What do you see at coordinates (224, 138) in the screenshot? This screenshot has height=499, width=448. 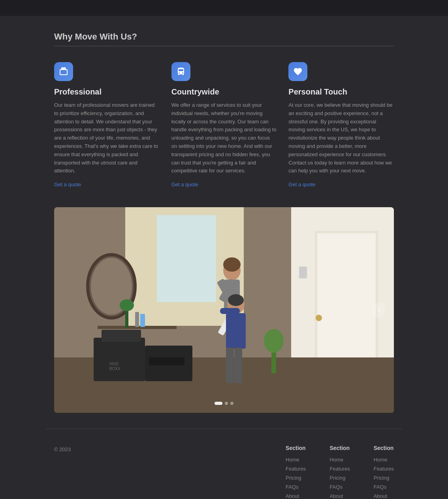 I see `feature-desc-countrywide: We offer a range of services to suit you…` at bounding box center [224, 138].